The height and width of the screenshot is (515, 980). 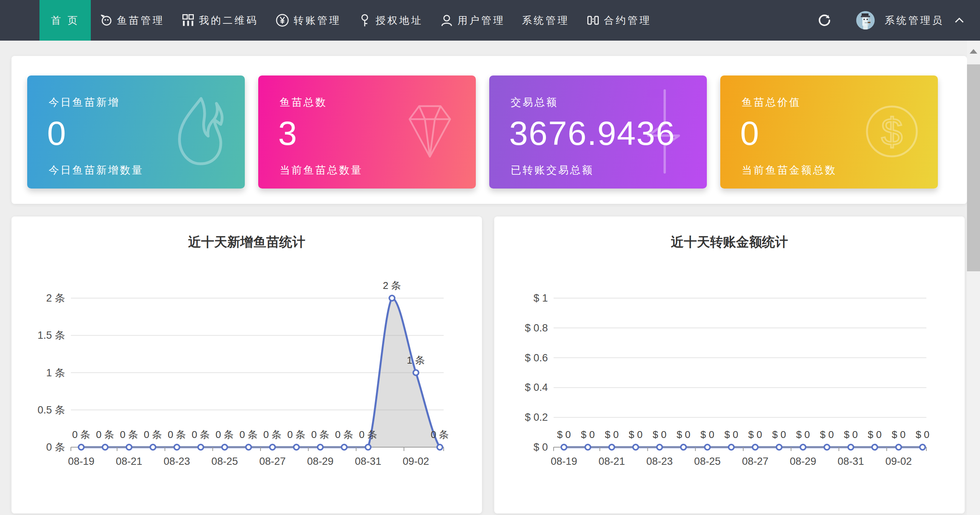 I want to click on svg-text: $ 1, so click(x=541, y=298).